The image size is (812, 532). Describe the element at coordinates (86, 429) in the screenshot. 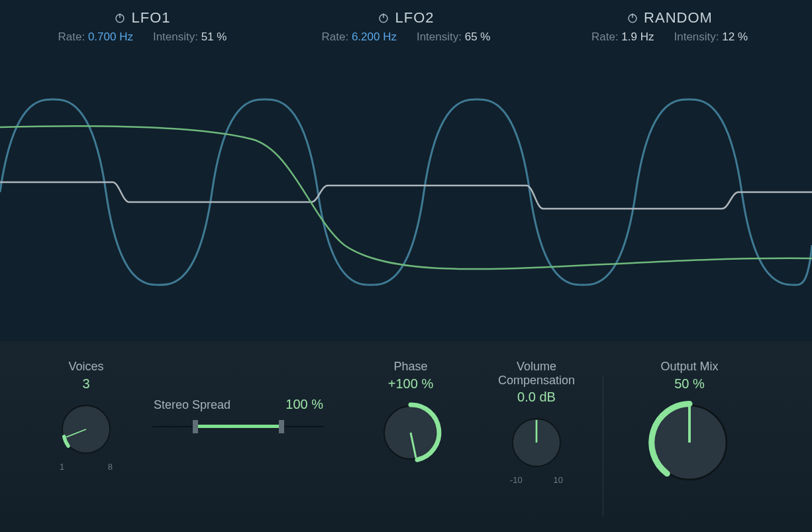

I see `voices-knob` at that location.